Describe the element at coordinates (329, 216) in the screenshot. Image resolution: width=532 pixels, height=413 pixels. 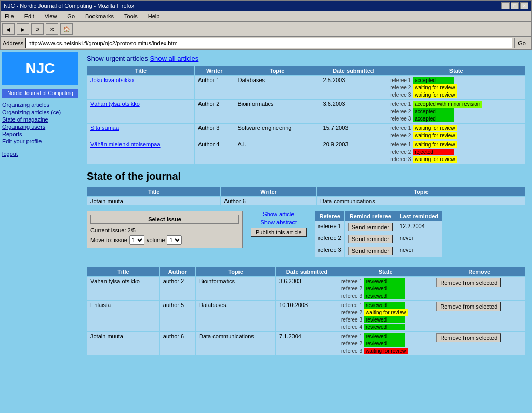
I see `rcol-referee: Referee` at that location.